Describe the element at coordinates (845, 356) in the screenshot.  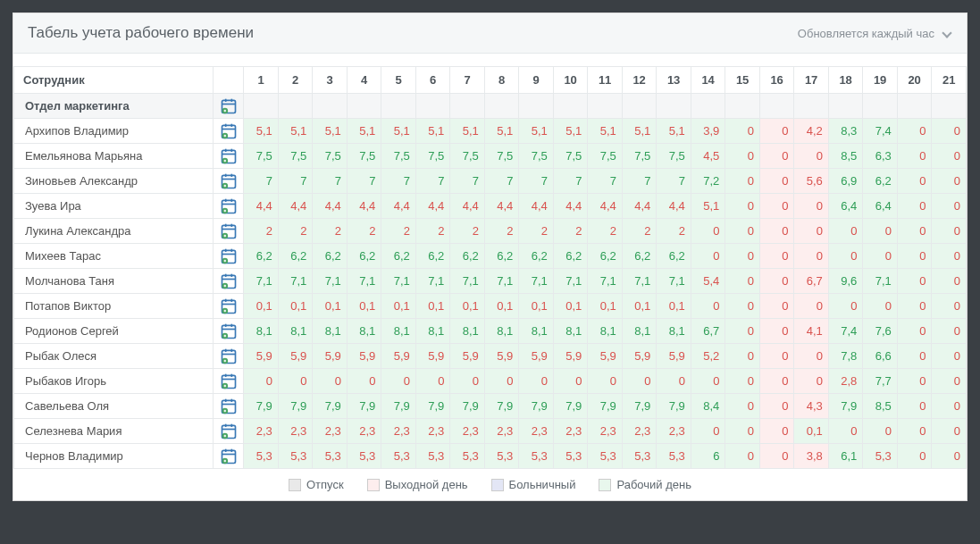
I see `hours-cell: 7,8` at that location.